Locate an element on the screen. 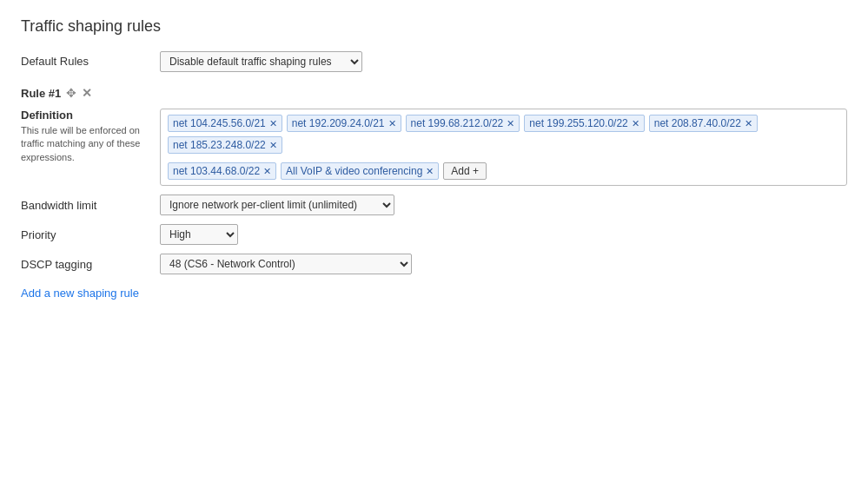  priority-select: Normal High Low is located at coordinates (199, 234).